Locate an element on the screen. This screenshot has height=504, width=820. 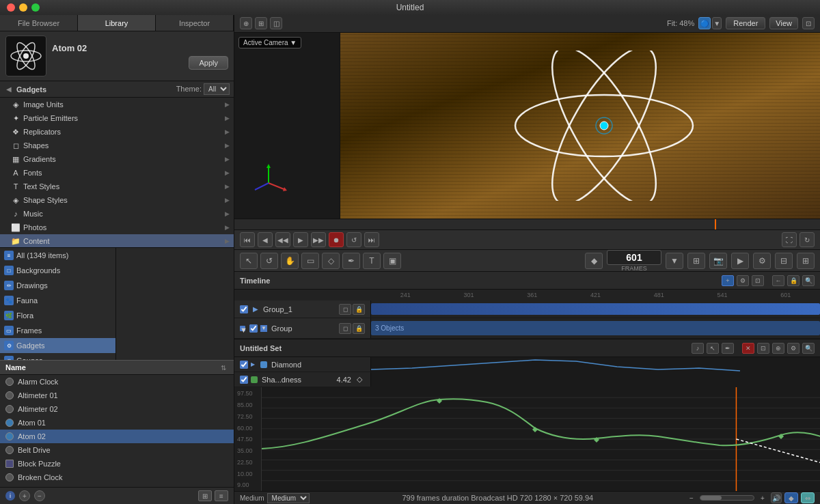
cat-item-shape-styles: ◈ Shape Styles ▶ is located at coordinates (117, 200).